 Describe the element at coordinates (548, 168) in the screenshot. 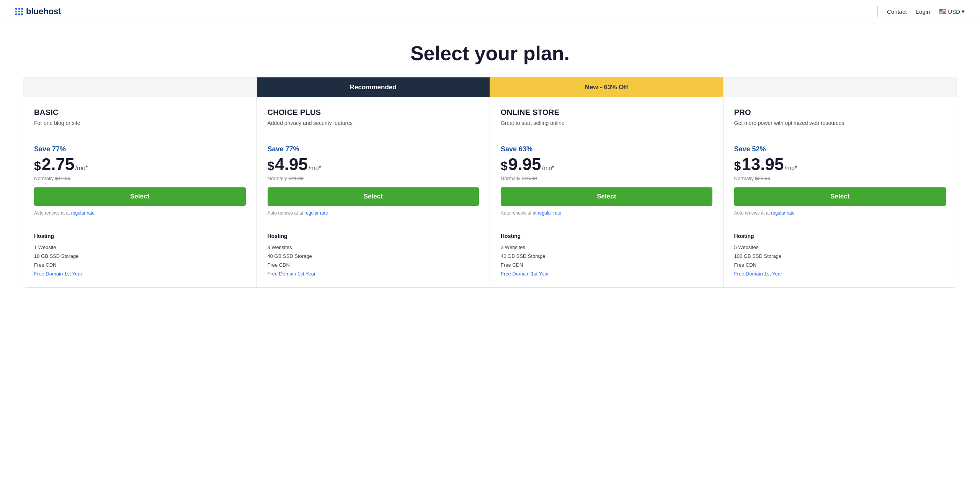

I see `plan-price-mo-online-store: /mo*` at that location.